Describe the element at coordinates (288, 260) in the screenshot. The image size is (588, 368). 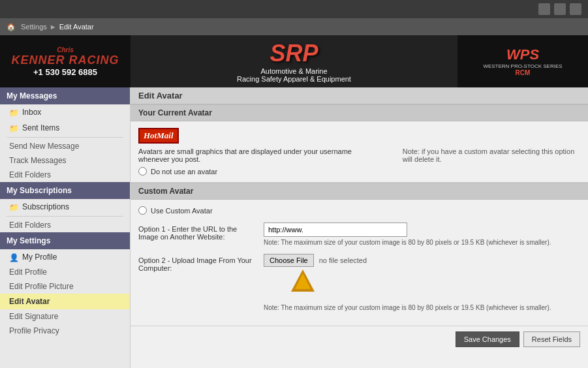
I see `choose-file-button: Choose File` at that location.